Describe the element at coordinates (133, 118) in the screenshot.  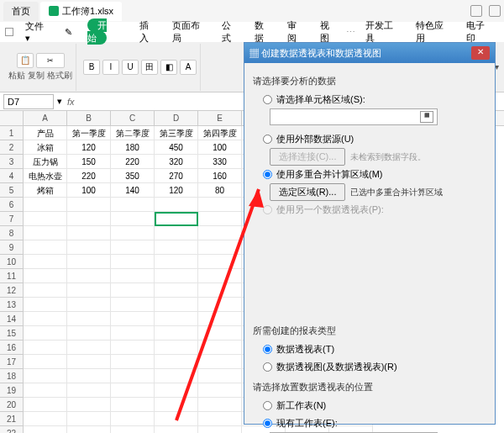
I see `col-header: C` at that location.